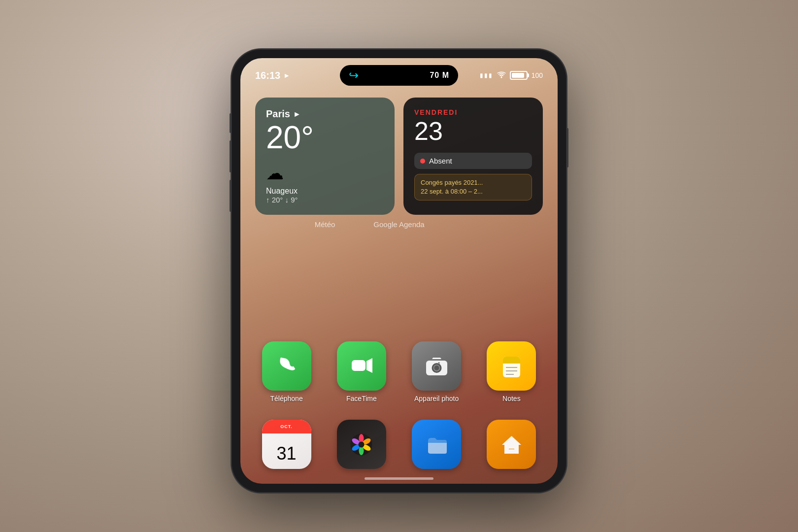  What do you see at coordinates (287, 372) in the screenshot?
I see `app-phone-wrap: Téléphone` at bounding box center [287, 372].